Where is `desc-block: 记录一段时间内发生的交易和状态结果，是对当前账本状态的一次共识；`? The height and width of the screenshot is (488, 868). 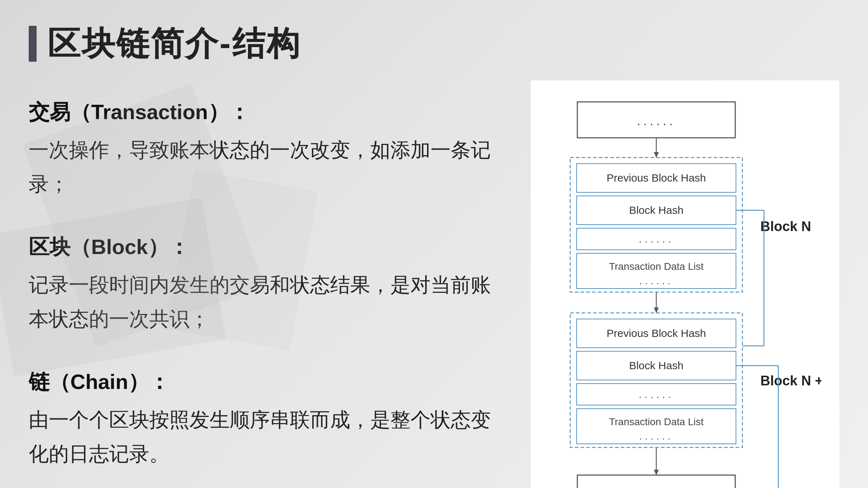 desc-block: 记录一段时间内发生的交易和状态结果，是对当前账本状态的一次共识； is located at coordinates (260, 302).